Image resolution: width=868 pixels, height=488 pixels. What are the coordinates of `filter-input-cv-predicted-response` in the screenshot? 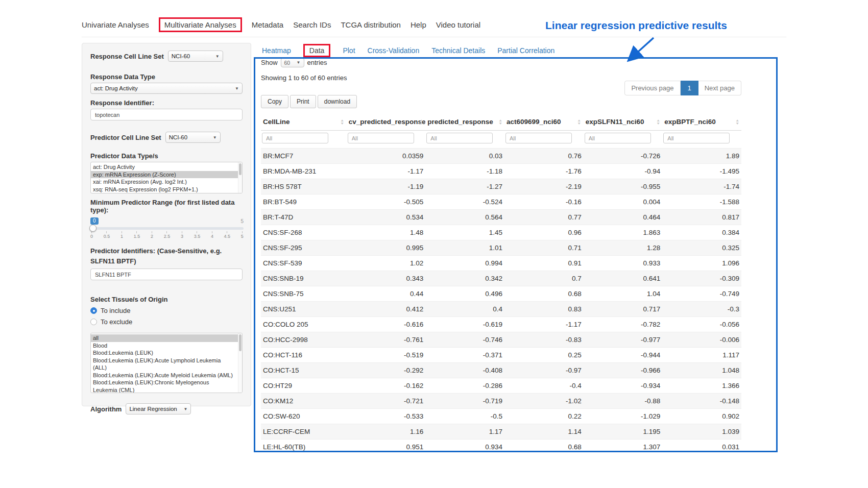 It's located at (381, 138).